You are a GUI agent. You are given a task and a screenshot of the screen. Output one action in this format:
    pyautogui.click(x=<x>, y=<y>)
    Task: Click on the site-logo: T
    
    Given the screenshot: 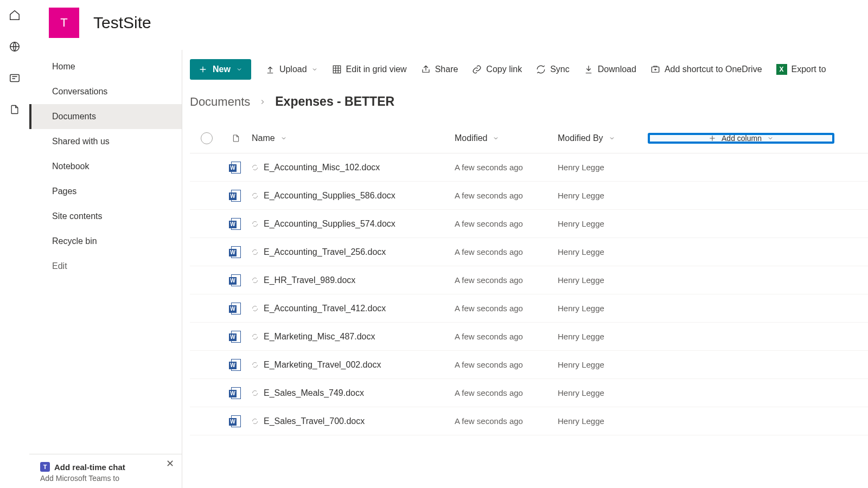 What is the action you would take?
    pyautogui.click(x=64, y=23)
    